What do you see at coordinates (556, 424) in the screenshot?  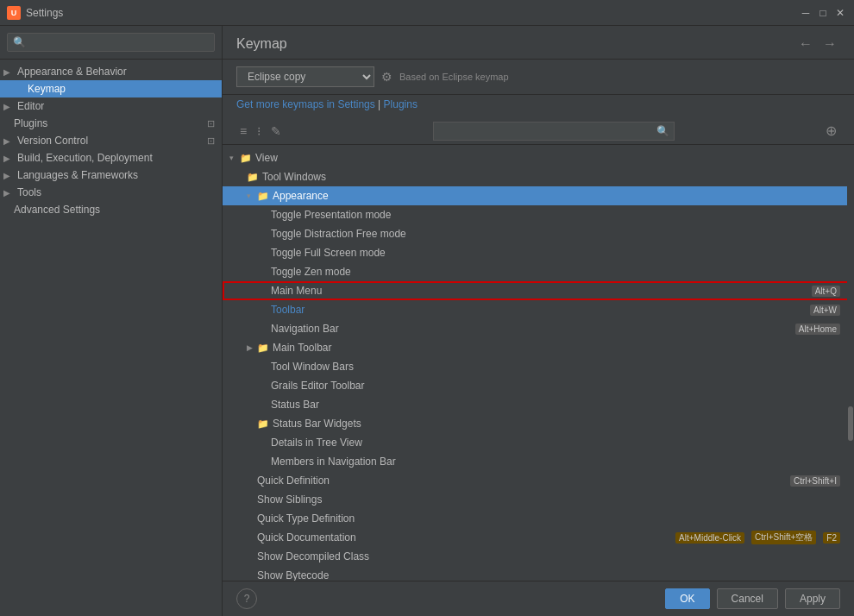 I see `tree-item-label: Status Bar Widgets` at bounding box center [556, 424].